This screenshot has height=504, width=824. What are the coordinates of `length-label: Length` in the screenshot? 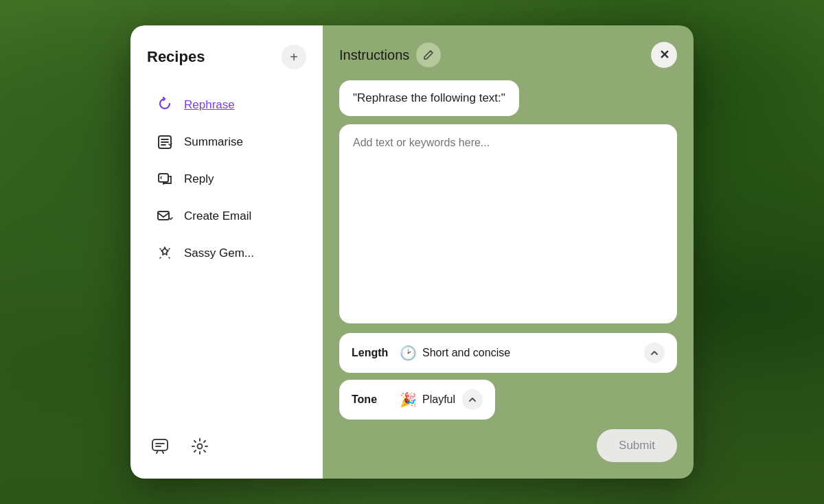 It's located at (372, 353).